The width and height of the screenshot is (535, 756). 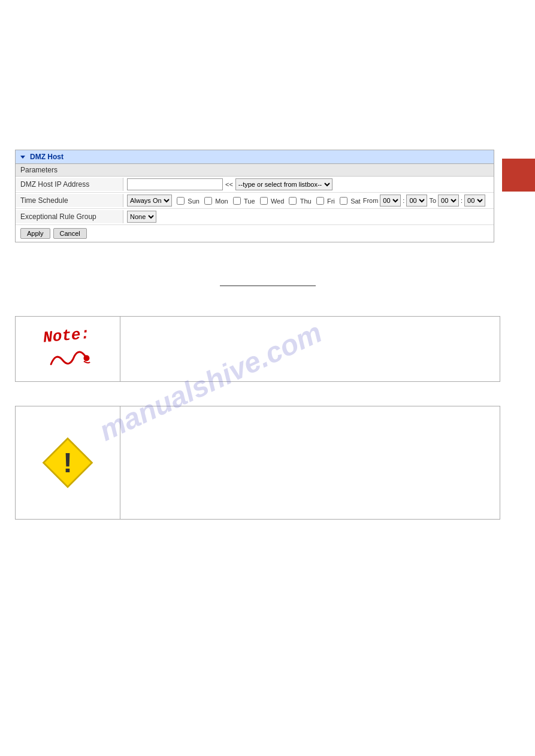 I want to click on exceptional-rule-group-row: Exceptional Rule Group None, so click(x=255, y=217).